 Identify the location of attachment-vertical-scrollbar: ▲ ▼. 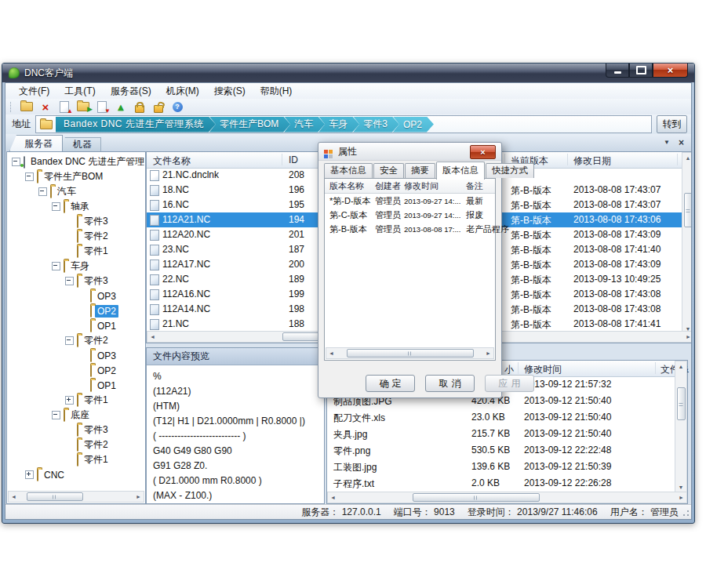
(681, 426).